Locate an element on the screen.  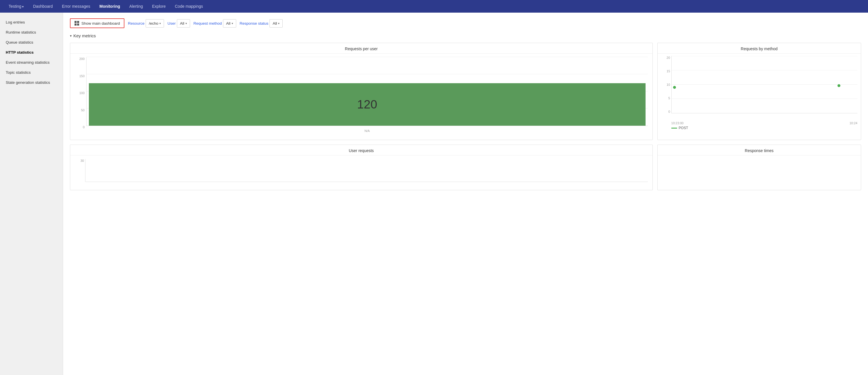
line-chart-area: 0 5 10 15 20 is located at coordinates (760, 90).